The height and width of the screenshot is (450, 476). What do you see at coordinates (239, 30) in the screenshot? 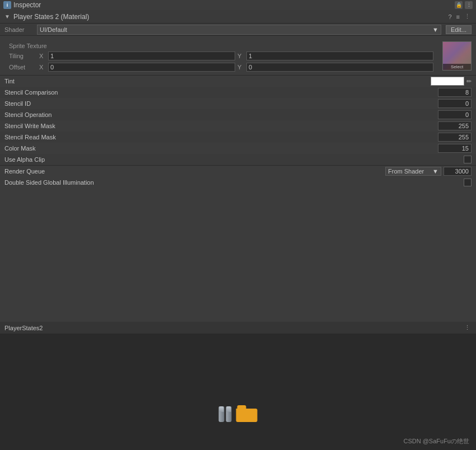
I see `shader-dropdown: UI/Default ▼` at bounding box center [239, 30].